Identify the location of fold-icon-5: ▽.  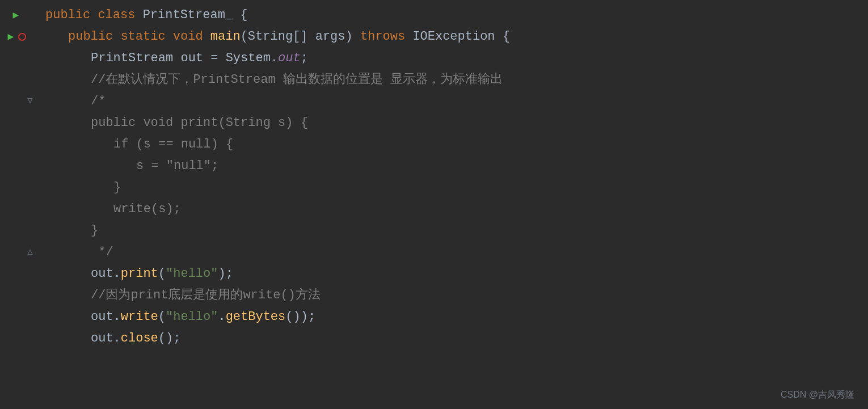
(30, 102).